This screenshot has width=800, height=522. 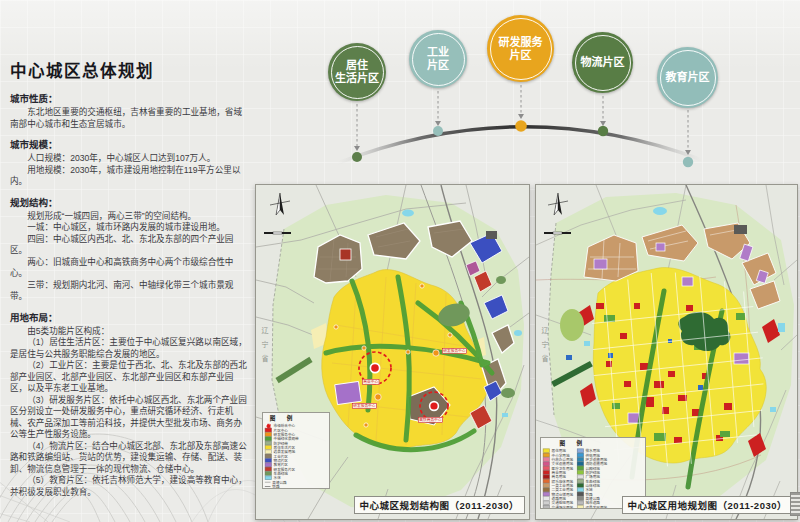 I want to click on paragraph: 人口规模：2030年，中心城区人口达到107万人。, so click(x=129, y=159).